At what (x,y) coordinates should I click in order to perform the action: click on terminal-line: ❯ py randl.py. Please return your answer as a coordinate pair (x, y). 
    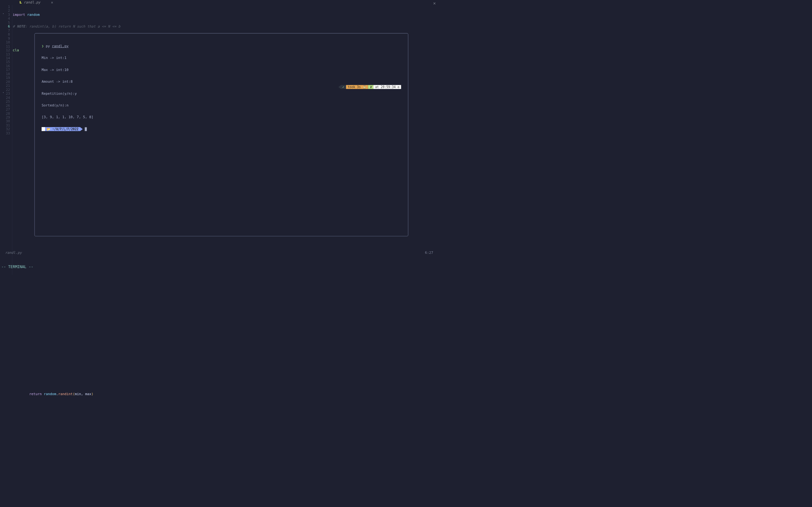
    Looking at the image, I should click on (221, 46).